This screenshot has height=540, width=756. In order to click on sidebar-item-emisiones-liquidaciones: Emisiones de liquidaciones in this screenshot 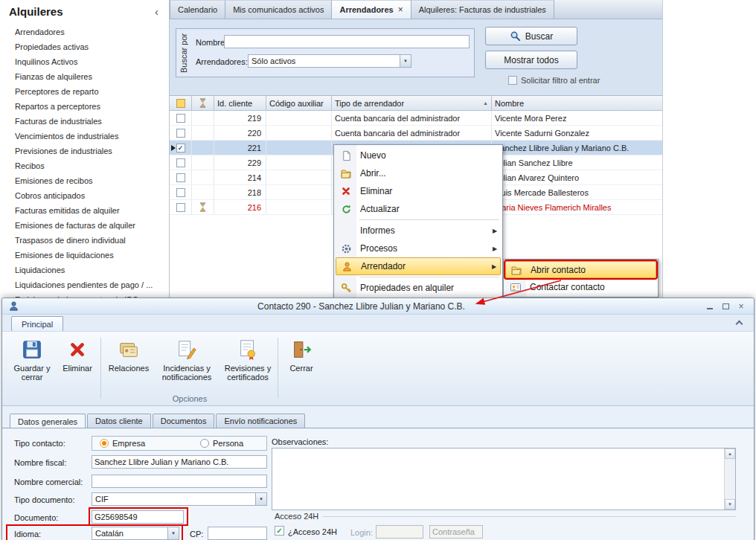, I will do `click(84, 255)`.